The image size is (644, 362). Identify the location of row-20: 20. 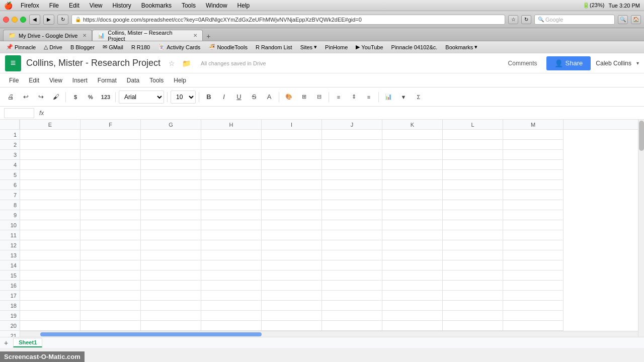
(10, 326).